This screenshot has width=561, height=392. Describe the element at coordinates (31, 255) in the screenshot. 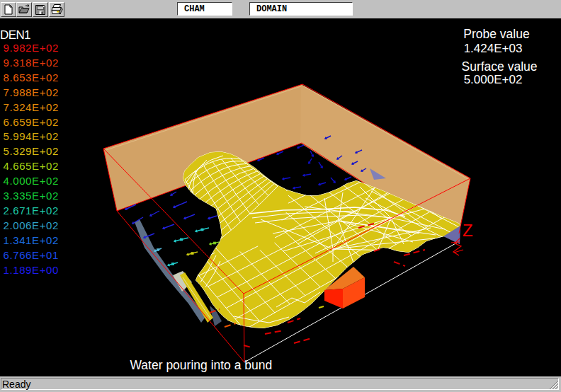

I see `svg-text: 6.766E+01` at that location.